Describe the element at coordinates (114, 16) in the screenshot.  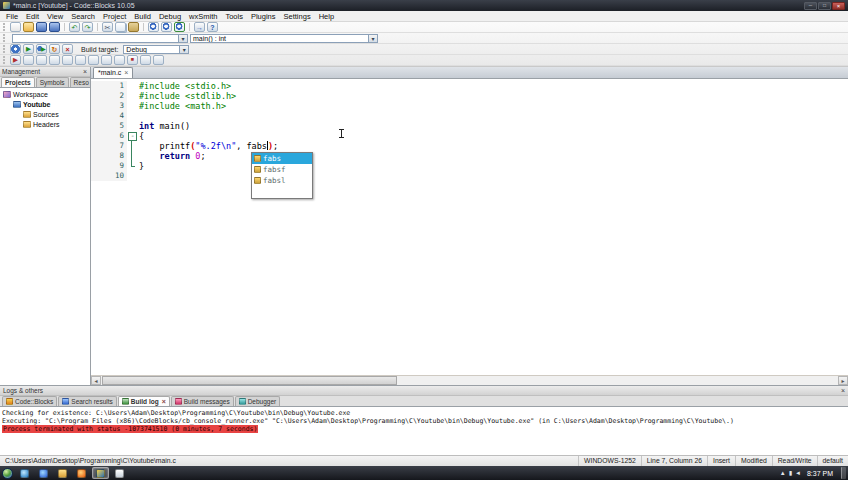
I see `menu-item-project: Project` at that location.